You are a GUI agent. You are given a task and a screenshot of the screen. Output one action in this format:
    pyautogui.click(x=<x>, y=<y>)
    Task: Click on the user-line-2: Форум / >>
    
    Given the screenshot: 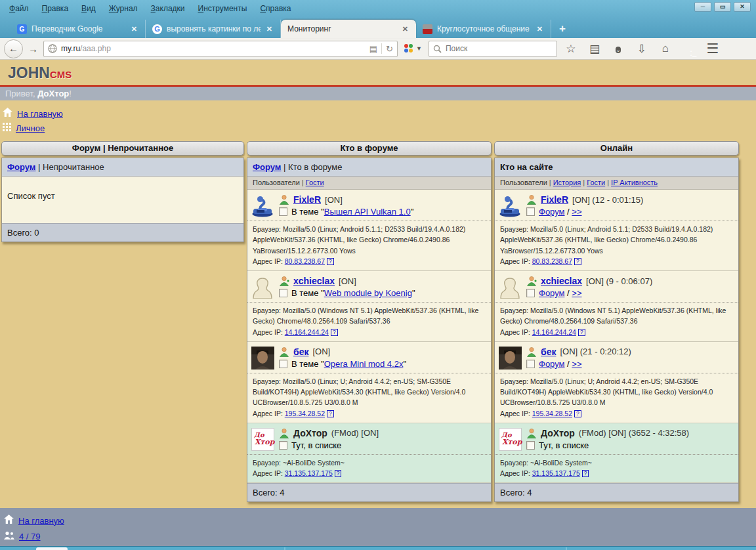 What is the action you would take?
    pyautogui.click(x=630, y=293)
    